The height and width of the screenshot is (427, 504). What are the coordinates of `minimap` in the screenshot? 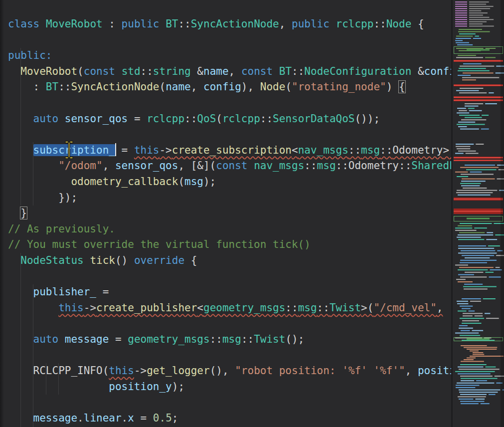 It's located at (479, 214).